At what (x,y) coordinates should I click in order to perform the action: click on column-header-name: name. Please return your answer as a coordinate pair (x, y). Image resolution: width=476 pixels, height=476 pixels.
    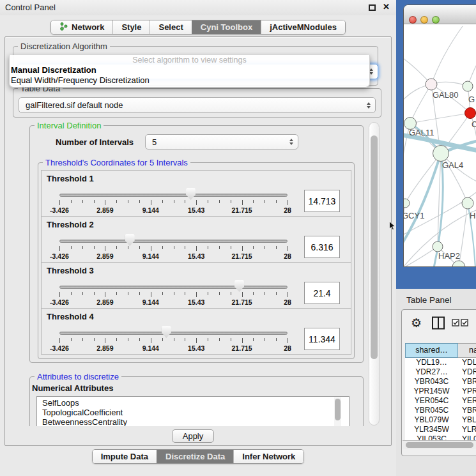
    Looking at the image, I should click on (467, 350).